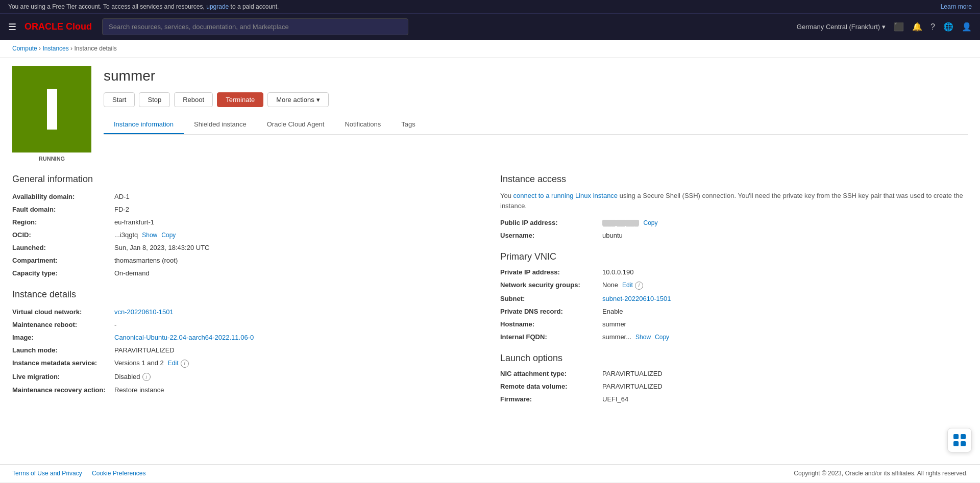 Image resolution: width=980 pixels, height=483 pixels. Describe the element at coordinates (134, 222) in the screenshot. I see `region-info-value: eu-frankfurt-1` at that location.